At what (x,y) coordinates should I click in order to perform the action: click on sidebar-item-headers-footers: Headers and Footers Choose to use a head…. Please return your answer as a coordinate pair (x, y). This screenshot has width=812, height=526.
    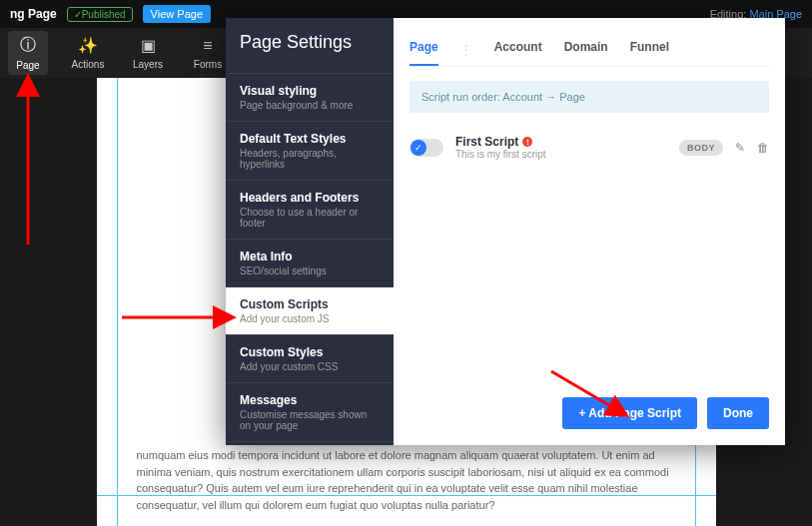
    Looking at the image, I should click on (310, 210).